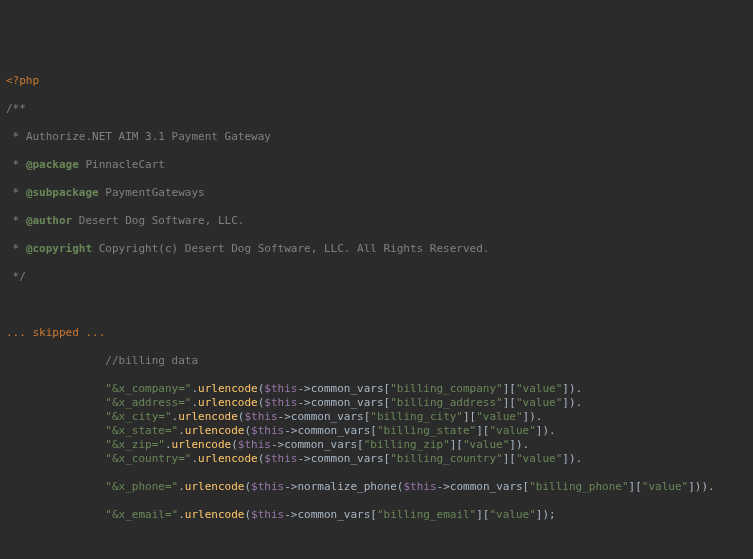  I want to click on code-line: "&x_phone=".urlencode($this->normalize_p…, so click(376, 487).